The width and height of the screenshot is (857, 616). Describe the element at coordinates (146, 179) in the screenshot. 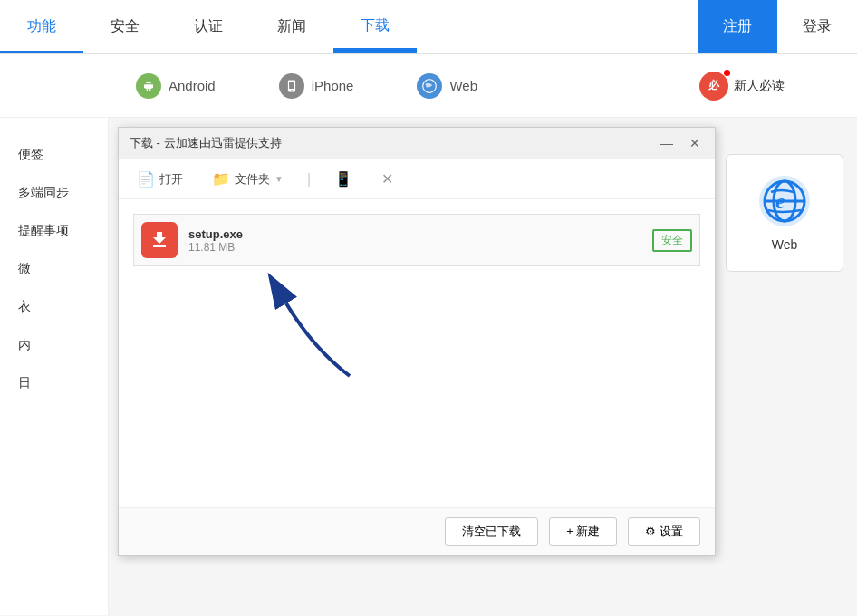

I see `file-icon: 📄` at that location.